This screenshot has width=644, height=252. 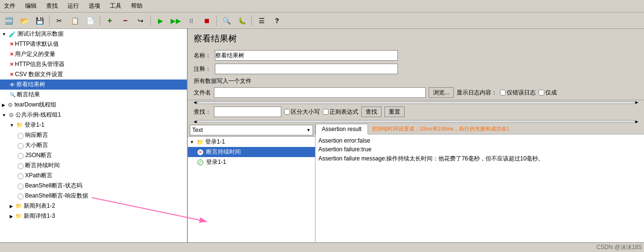 I want to click on hscroll2-left-btn: ◀, so click(x=195, y=121).